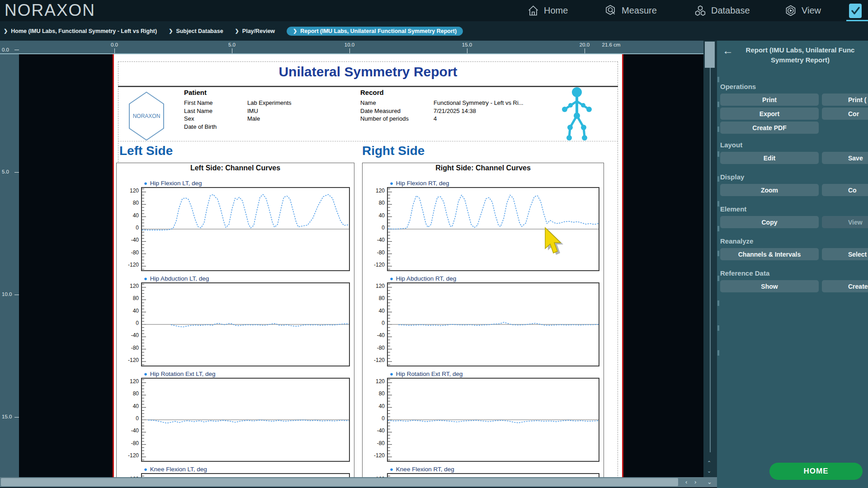 The height and width of the screenshot is (488, 868). Describe the element at coordinates (794, 154) in the screenshot. I see `section-layout: Layout Edit Save` at that location.